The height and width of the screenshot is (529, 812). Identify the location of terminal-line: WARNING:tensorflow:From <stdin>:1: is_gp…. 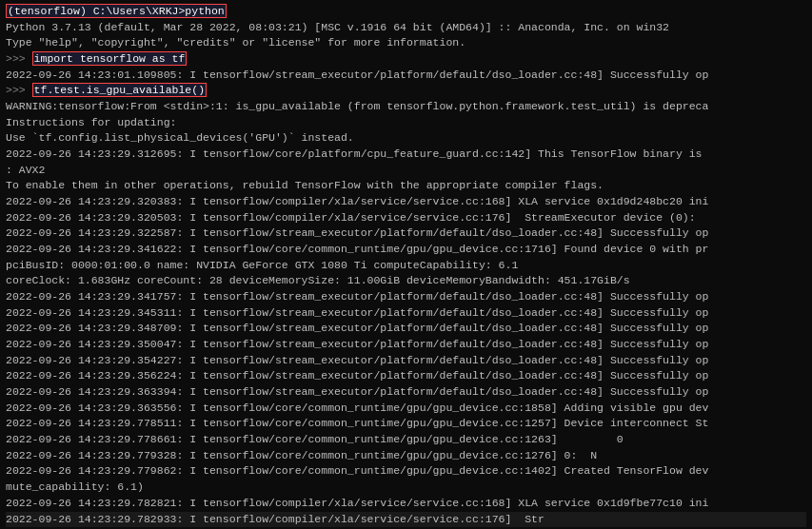
(406, 107).